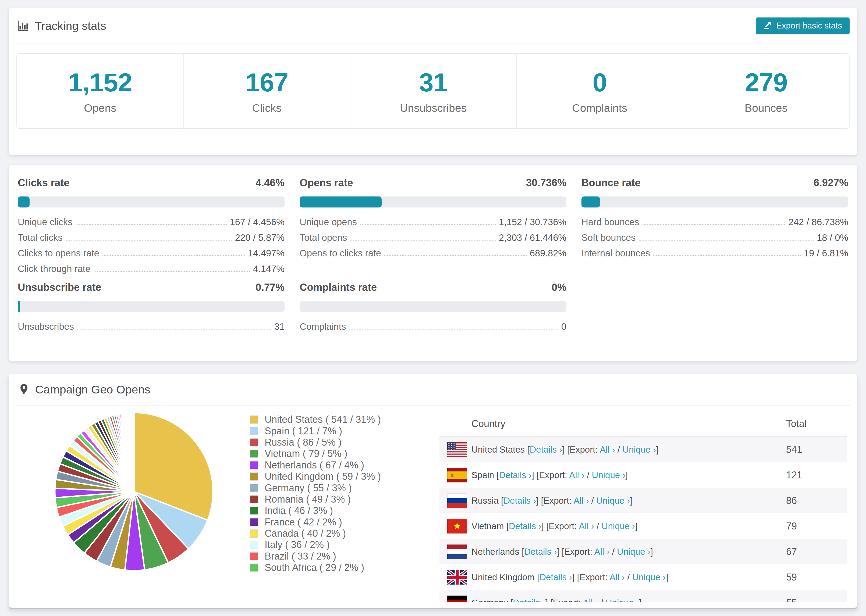  I want to click on country-flag-vn, so click(457, 526).